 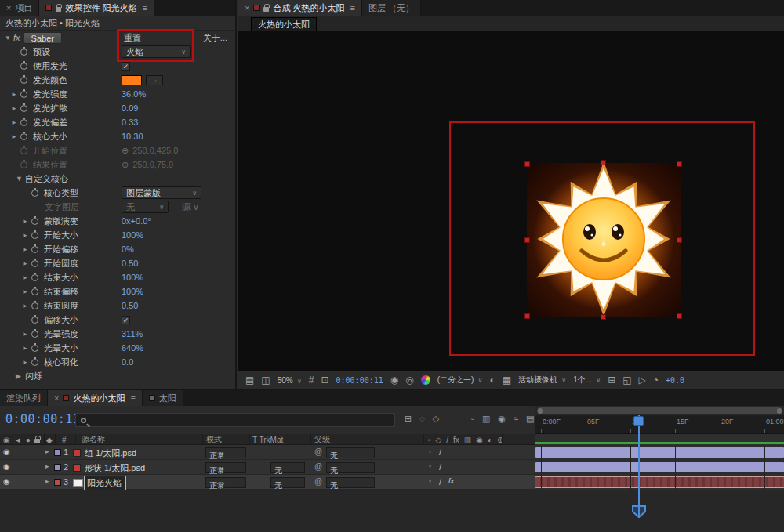 What do you see at coordinates (627, 380) in the screenshot?
I see `pixel-aspect-icon: ◱` at bounding box center [627, 380].